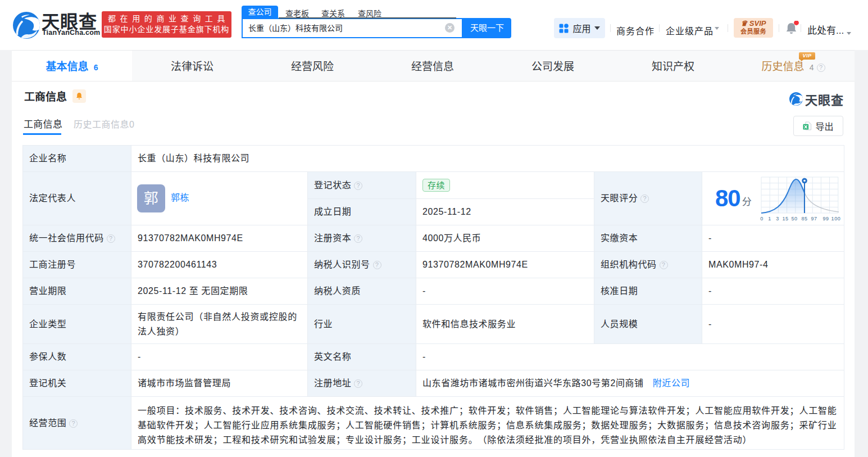 This screenshot has height=457, width=868. What do you see at coordinates (762, 219) in the screenshot?
I see `svg-text: 0` at bounding box center [762, 219].